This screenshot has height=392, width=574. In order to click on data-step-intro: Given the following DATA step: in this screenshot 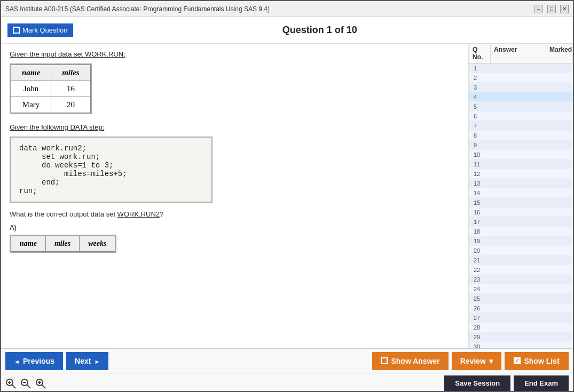, I will do `click(235, 127)`.